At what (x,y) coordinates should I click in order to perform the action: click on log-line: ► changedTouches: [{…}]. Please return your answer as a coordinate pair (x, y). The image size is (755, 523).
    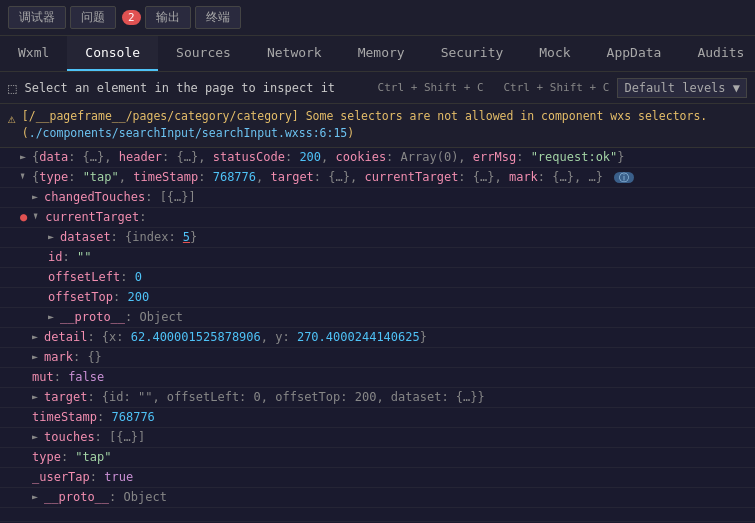
    Looking at the image, I should click on (378, 198).